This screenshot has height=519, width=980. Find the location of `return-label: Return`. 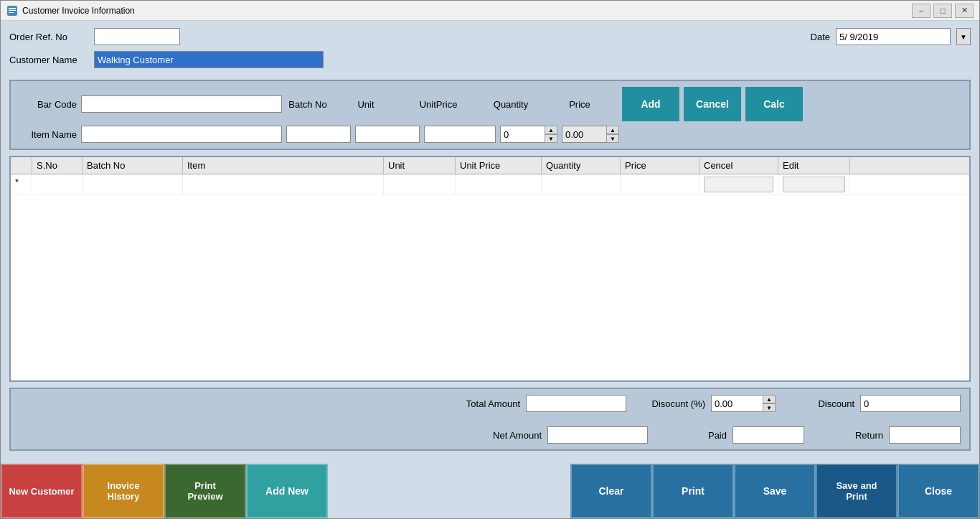

return-label: Return is located at coordinates (851, 435).